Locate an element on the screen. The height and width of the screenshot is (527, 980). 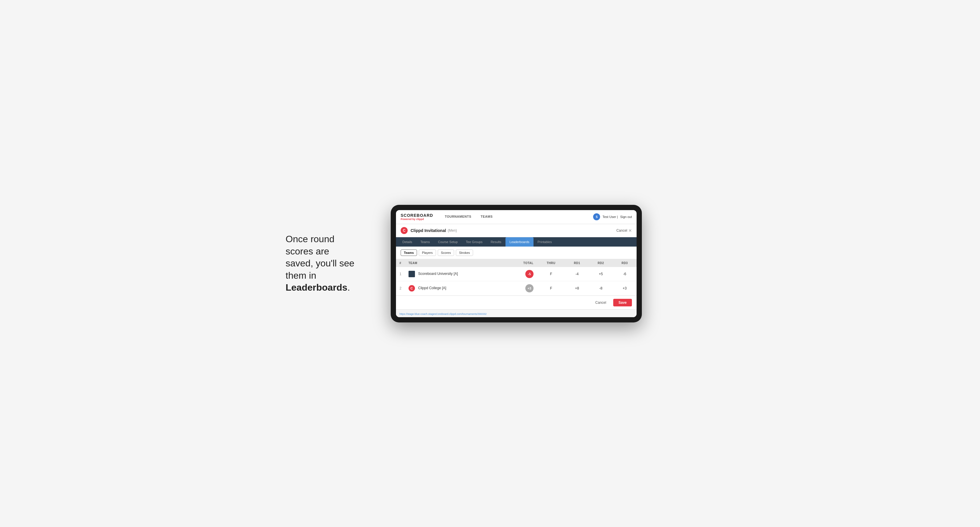
team-name-2: C Clippd College [A] is located at coordinates (456, 288).